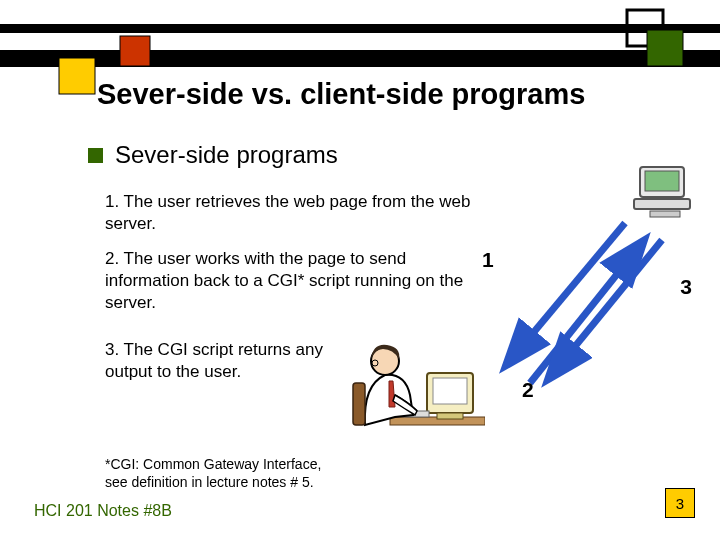  I want to click on diagram-label-3: 3, so click(686, 287).